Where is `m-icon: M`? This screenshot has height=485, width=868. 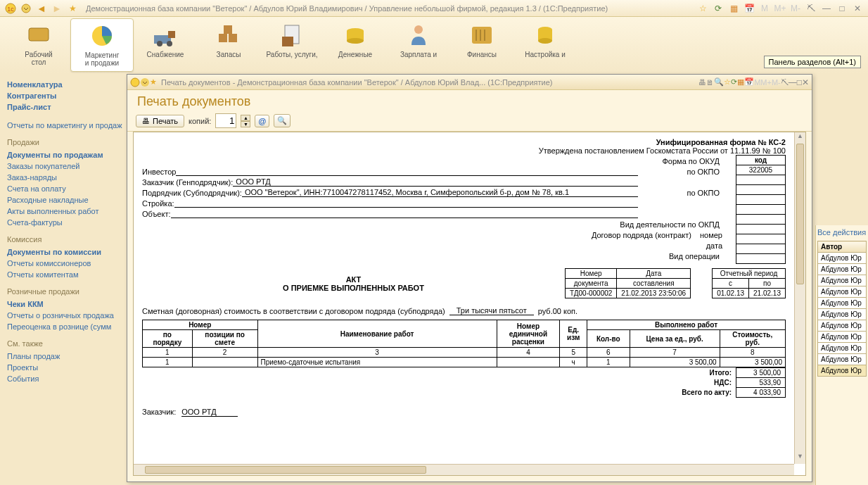 m-icon: M is located at coordinates (765, 8).